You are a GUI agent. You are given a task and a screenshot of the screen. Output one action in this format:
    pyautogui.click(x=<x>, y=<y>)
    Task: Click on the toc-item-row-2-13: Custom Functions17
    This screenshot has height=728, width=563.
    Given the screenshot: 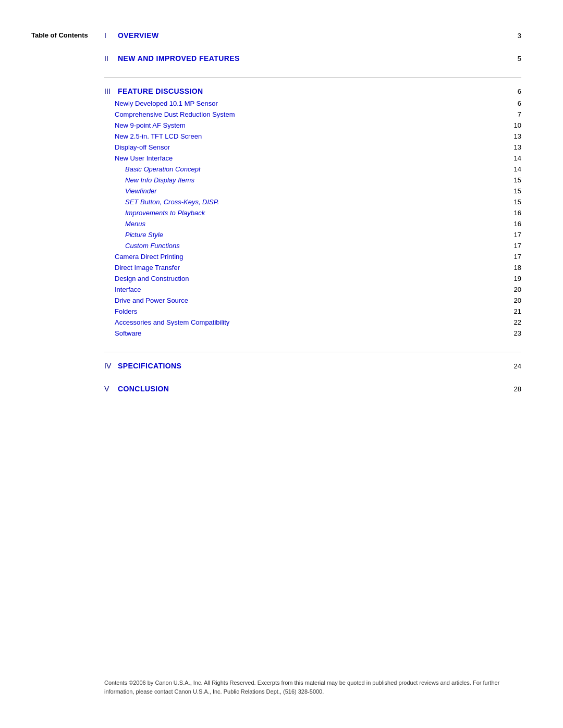 What is the action you would take?
    pyautogui.click(x=313, y=246)
    